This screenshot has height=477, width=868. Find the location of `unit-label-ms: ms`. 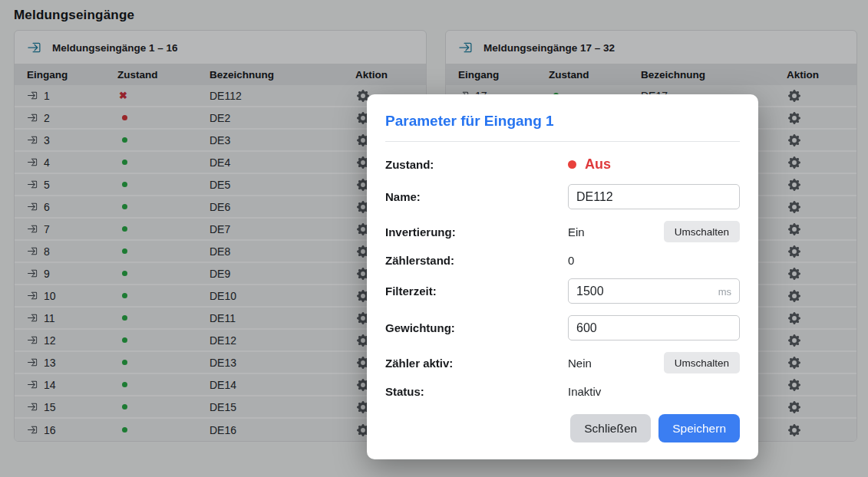

unit-label-ms: ms is located at coordinates (724, 291).